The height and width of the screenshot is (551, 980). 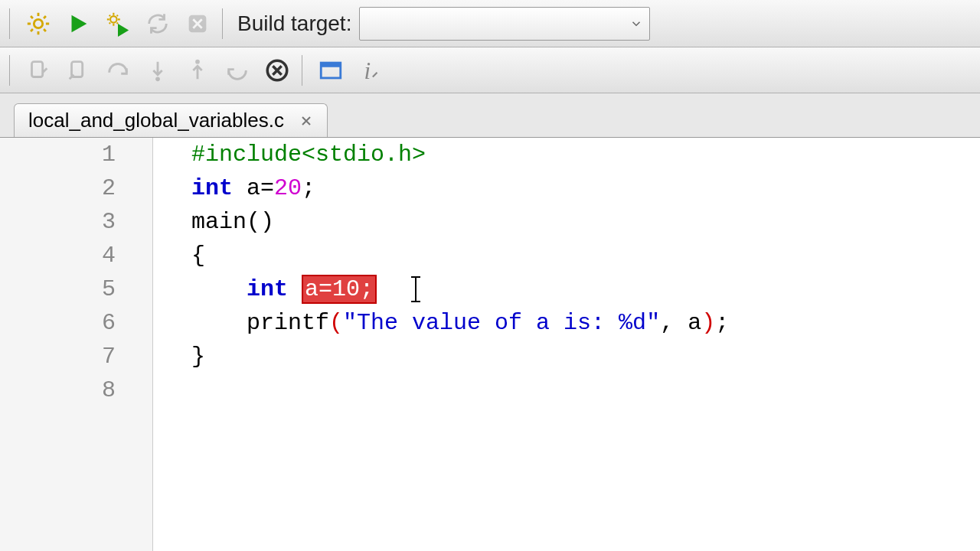 What do you see at coordinates (331, 70) in the screenshot?
I see `window-icon` at bounding box center [331, 70].